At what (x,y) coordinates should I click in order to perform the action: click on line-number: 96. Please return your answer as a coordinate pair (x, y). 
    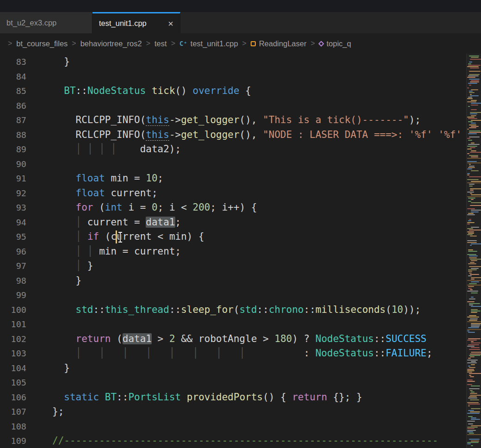
    Looking at the image, I should click on (13, 252).